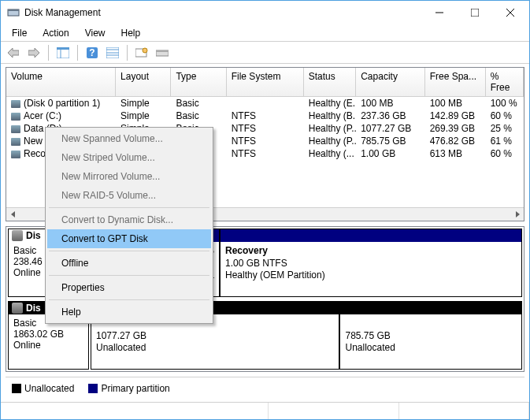 The image size is (530, 420). What do you see at coordinates (517, 214) in the screenshot?
I see `scroll-right-icon` at bounding box center [517, 214].